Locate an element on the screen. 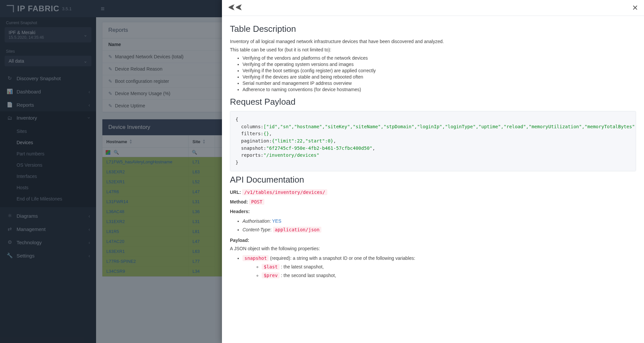 The height and width of the screenshot is (343, 644). list-item: Verifying if the devices are stable and … is located at coordinates (439, 77).